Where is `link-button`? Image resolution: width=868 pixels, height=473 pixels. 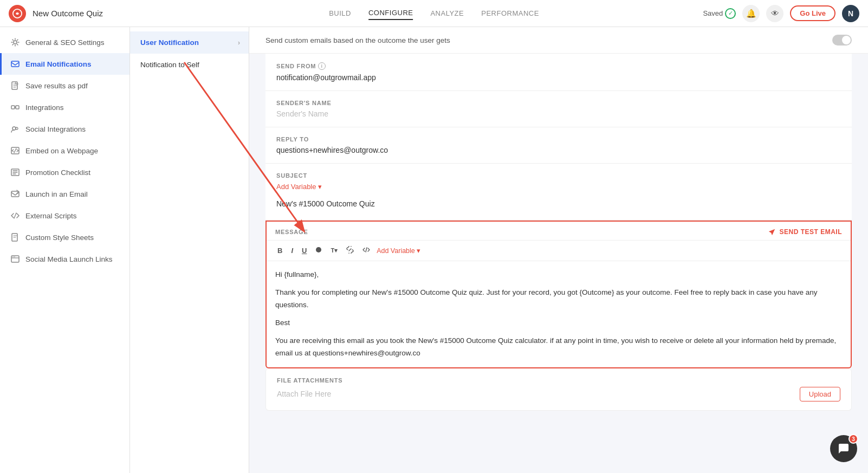 link-button is located at coordinates (350, 250).